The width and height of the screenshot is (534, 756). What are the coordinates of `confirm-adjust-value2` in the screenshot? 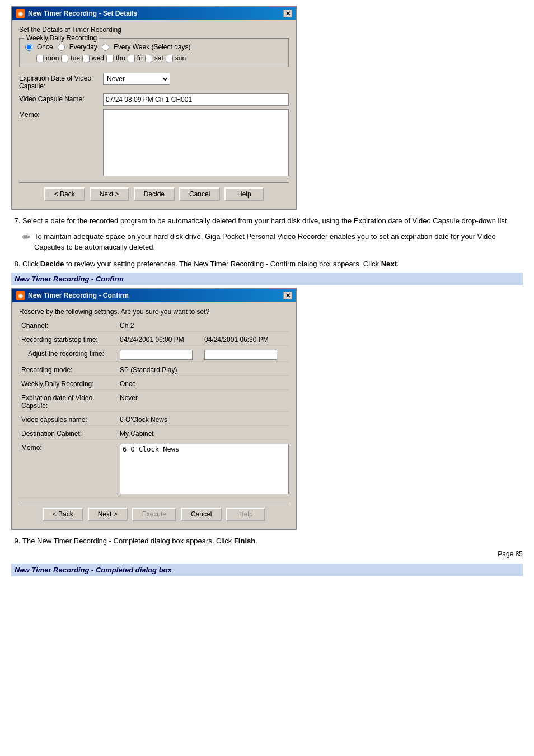 It's located at (246, 355).